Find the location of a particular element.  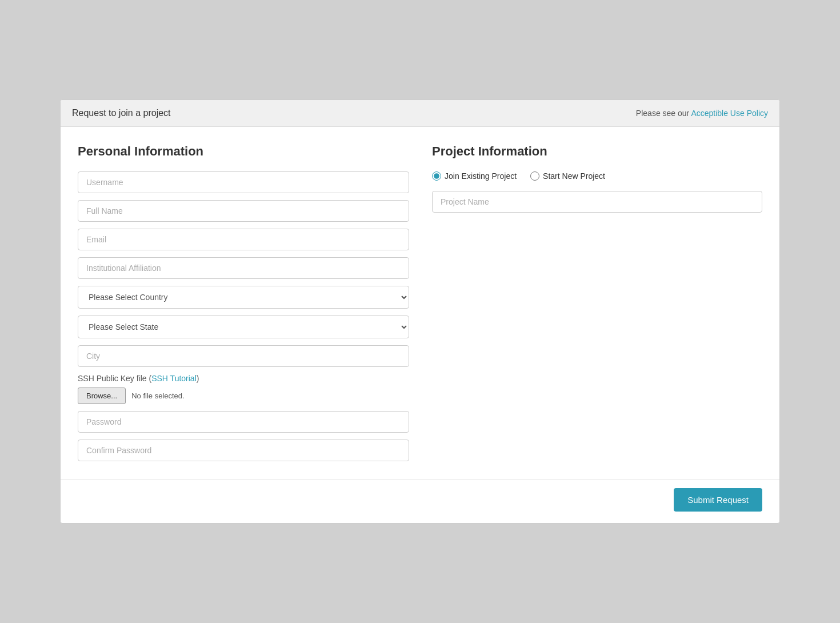

affiliation-field-wrapper is located at coordinates (243, 268).